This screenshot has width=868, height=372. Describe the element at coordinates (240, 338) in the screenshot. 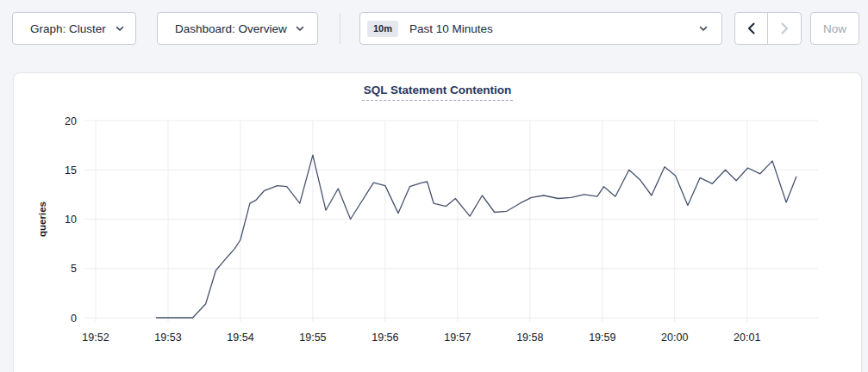

I see `x-tick-label: 19:54` at that location.